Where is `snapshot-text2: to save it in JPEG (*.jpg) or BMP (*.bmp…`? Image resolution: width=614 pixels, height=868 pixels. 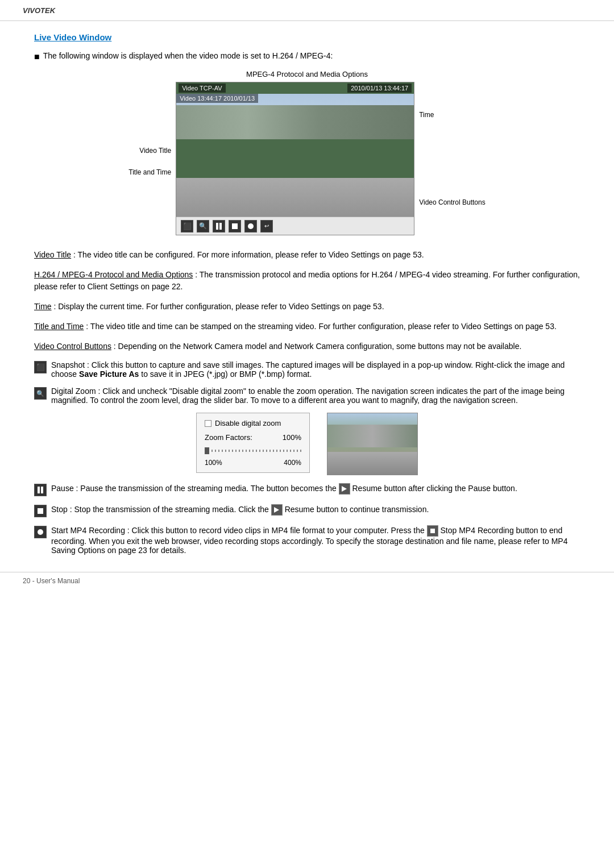
snapshot-text2: to save it in JPEG (*.jpg) or BMP (*.bmp… is located at coordinates (226, 374).